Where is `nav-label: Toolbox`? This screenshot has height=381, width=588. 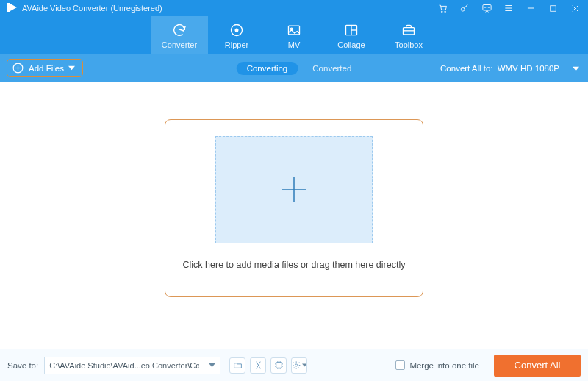 nav-label: Toolbox is located at coordinates (409, 45).